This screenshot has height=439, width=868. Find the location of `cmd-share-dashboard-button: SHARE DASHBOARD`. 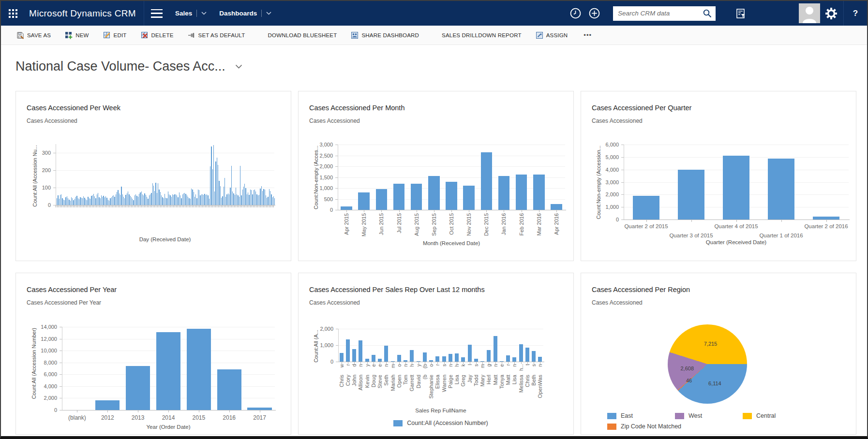

cmd-share-dashboard-button: SHARE DASHBOARD is located at coordinates (385, 35).